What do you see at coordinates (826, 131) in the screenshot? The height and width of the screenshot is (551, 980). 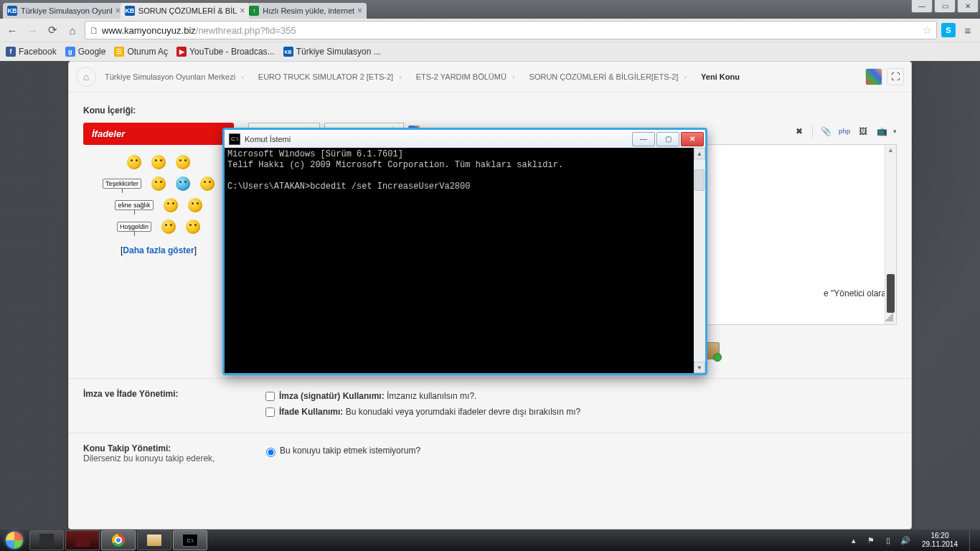 I see `attachment-icon: 📎` at bounding box center [826, 131].